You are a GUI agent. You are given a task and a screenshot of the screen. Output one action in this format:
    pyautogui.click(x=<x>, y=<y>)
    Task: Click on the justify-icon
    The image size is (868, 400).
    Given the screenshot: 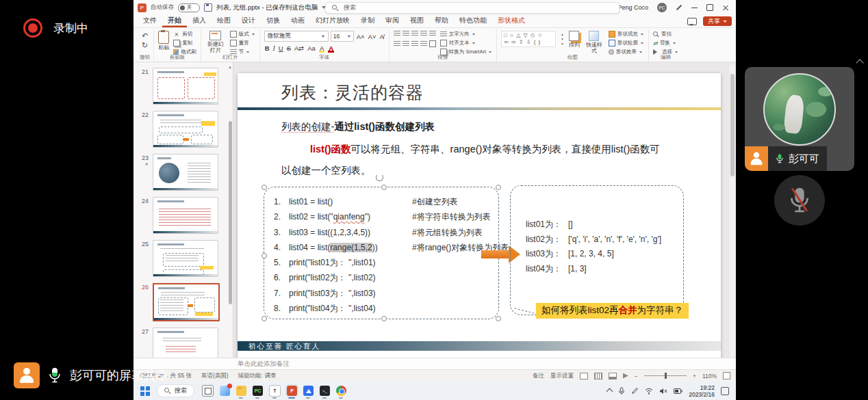 What is the action you would take?
    pyautogui.click(x=424, y=44)
    